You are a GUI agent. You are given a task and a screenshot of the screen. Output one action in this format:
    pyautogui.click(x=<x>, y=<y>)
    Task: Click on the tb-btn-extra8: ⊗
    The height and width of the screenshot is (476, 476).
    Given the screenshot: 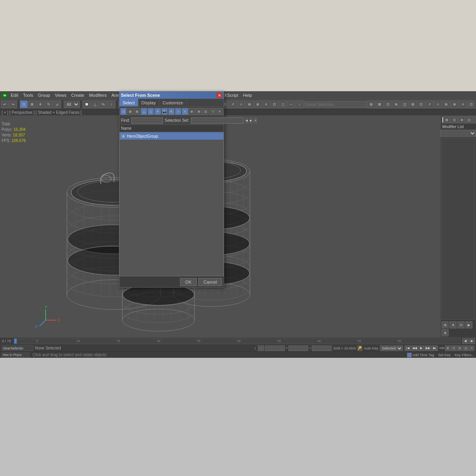 What is the action you would take?
    pyautogui.click(x=258, y=104)
    